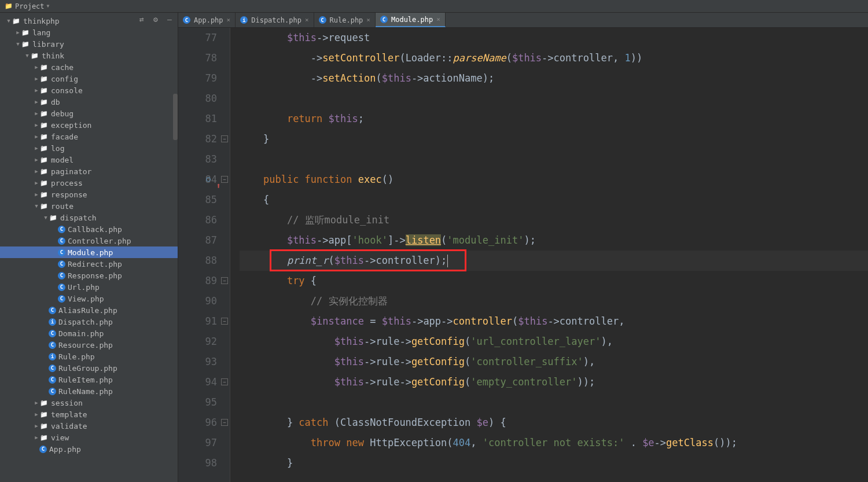 This screenshot has width=868, height=482. I want to click on tree-item-response-php: Response.php, so click(89, 275).